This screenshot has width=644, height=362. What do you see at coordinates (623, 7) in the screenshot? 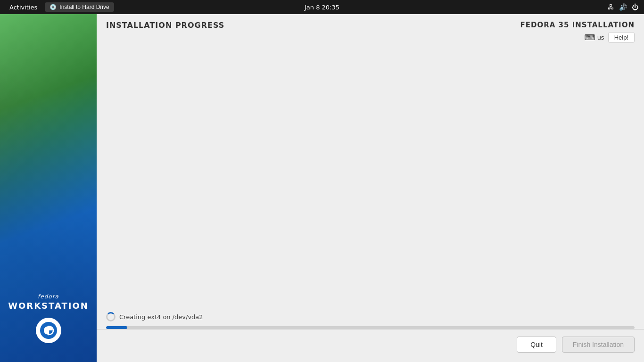
I see `volume-icon: 🔊` at bounding box center [623, 7].